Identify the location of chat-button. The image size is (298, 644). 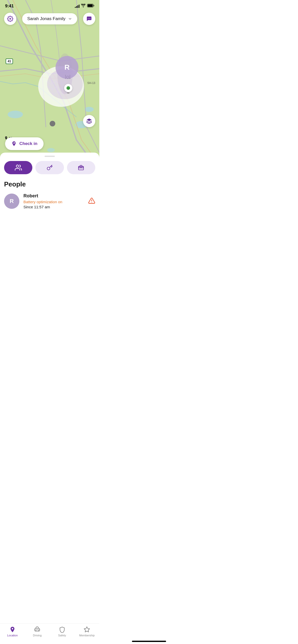
(89, 19).